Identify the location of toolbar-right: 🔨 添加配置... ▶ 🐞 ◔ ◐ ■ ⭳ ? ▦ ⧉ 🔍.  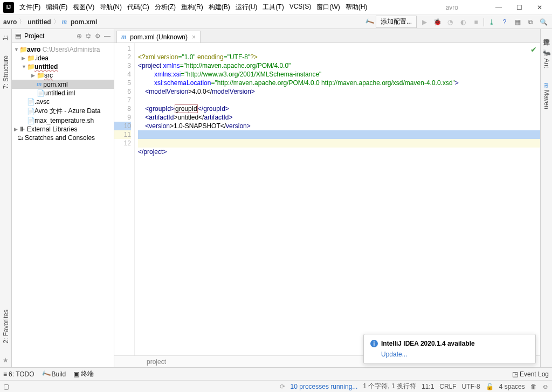
(457, 22).